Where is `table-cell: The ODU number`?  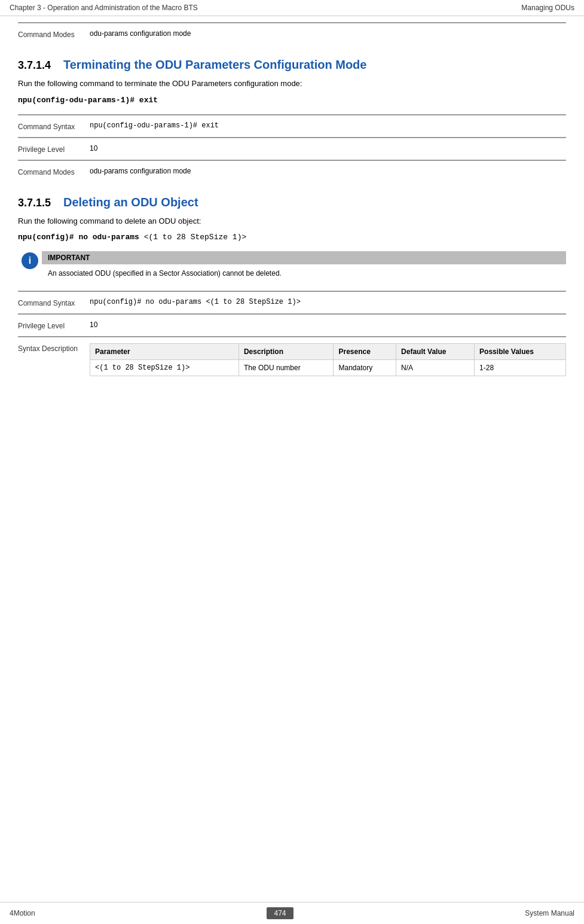 table-cell: The ODU number is located at coordinates (286, 368).